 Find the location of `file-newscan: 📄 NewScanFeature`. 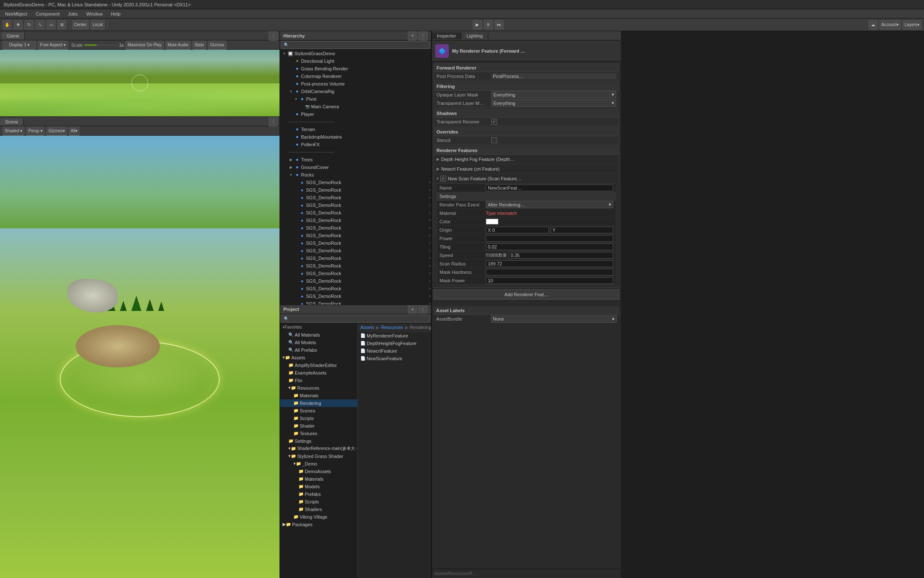

file-newscan: 📄 NewScanFeature is located at coordinates (394, 359).